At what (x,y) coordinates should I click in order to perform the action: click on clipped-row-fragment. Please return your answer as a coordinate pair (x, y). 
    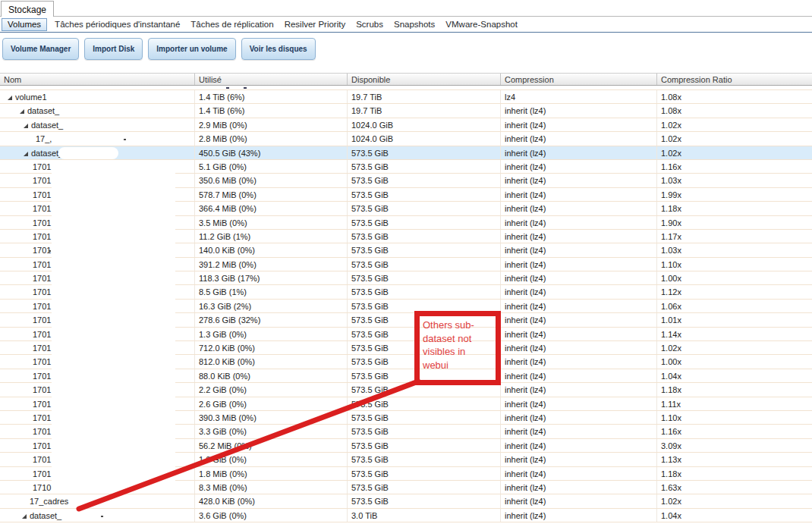
    Looking at the image, I should click on (245, 88).